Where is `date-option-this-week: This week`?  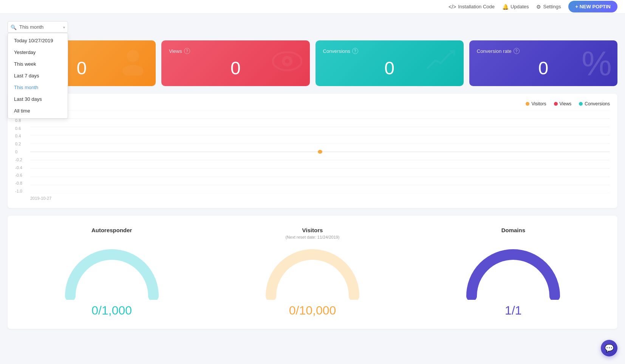 date-option-this-week: This week is located at coordinates (38, 64).